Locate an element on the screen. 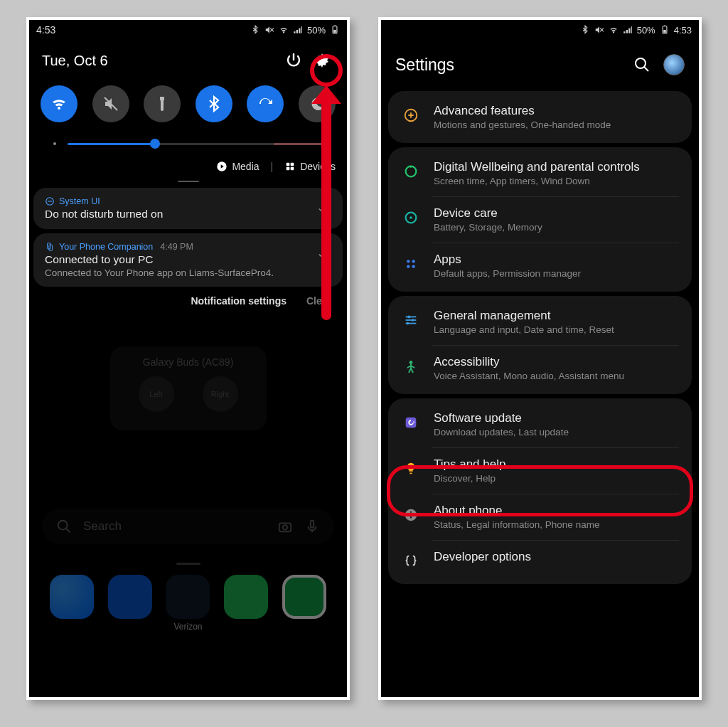 The image size is (728, 727). bulb-icon is located at coordinates (411, 469).